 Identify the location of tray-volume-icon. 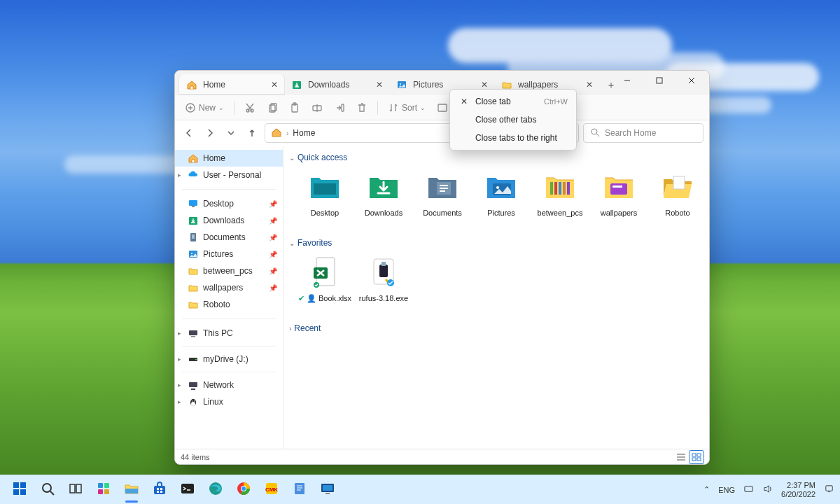
(767, 490).